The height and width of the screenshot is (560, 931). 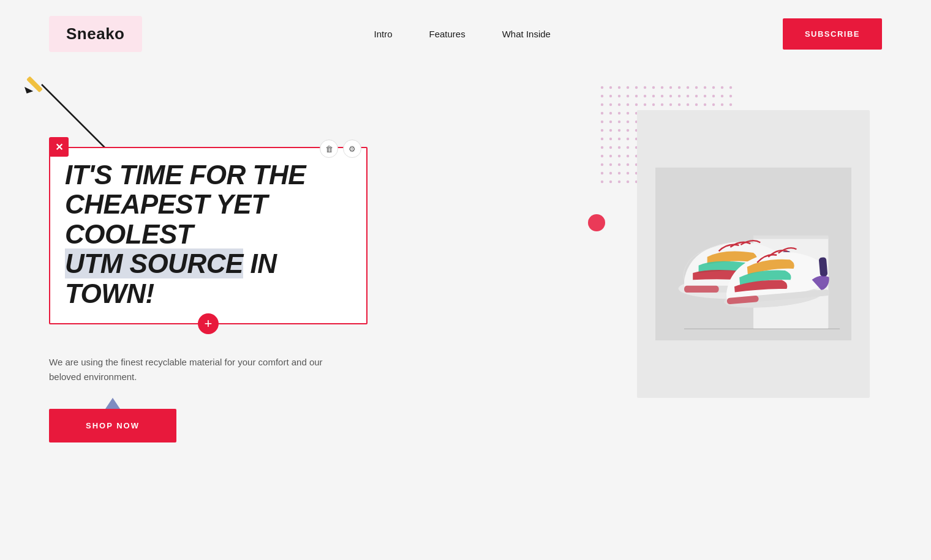 What do you see at coordinates (190, 370) in the screenshot?
I see `hero-subtitle: We are using the finest recyclable mater…` at bounding box center [190, 370].